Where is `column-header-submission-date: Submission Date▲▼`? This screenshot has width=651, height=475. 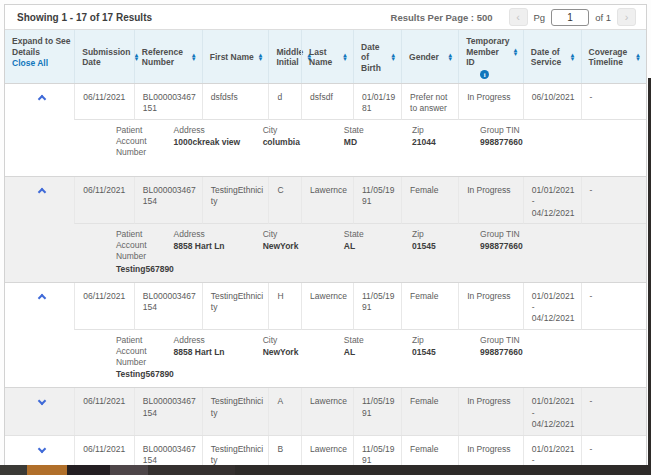
column-header-submission-date: Submission Date▲▼ is located at coordinates (104, 56).